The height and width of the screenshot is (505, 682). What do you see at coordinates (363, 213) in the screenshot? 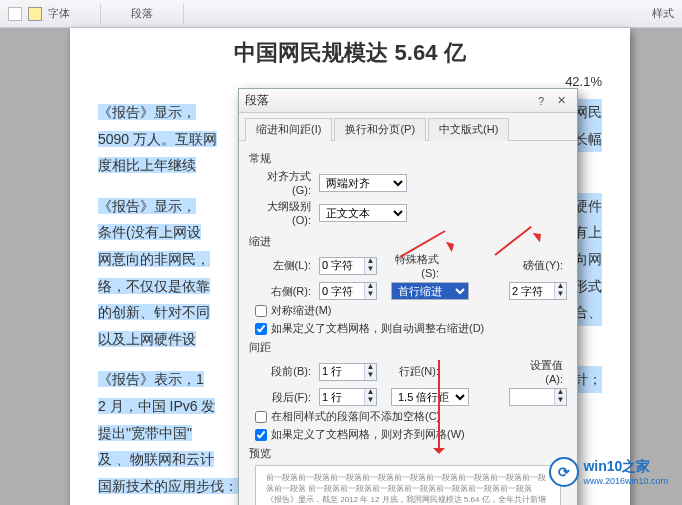
I see `outline-select: 正文文本` at bounding box center [363, 213].